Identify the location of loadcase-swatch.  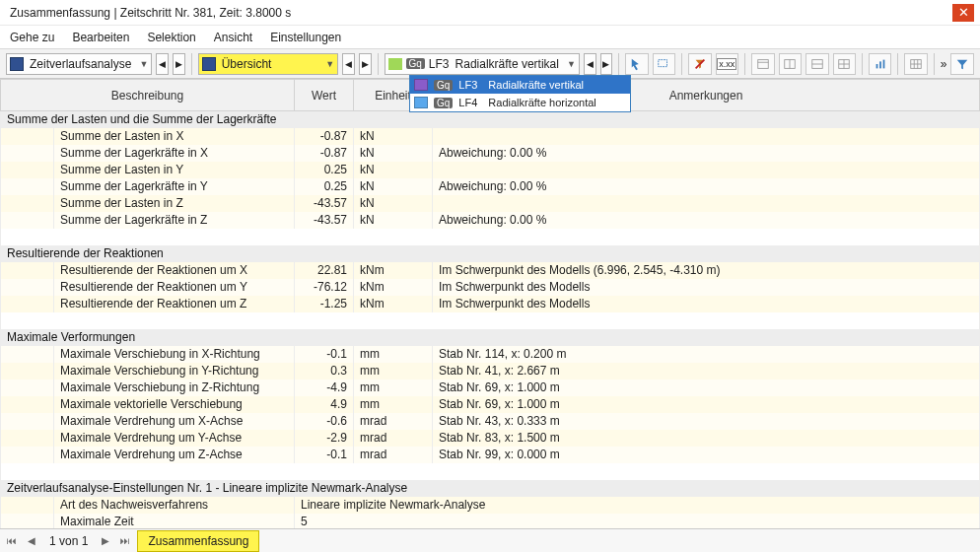
(395, 64).